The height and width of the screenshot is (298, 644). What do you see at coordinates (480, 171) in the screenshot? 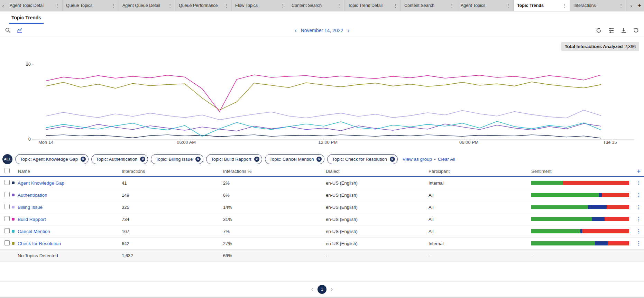
I see `col-header-participant: Participant` at bounding box center [480, 171].